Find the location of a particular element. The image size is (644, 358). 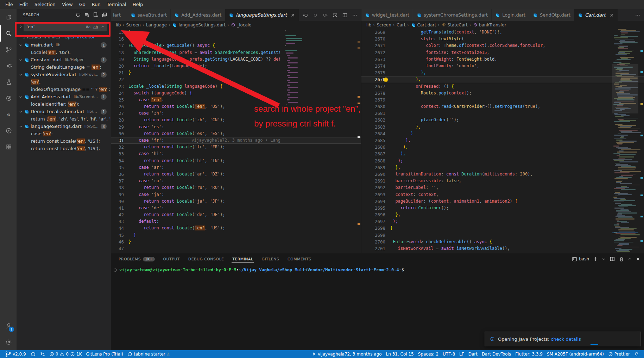

search-result-file: languageSettings.dartlib/Sc...3 is located at coordinates (64, 126).